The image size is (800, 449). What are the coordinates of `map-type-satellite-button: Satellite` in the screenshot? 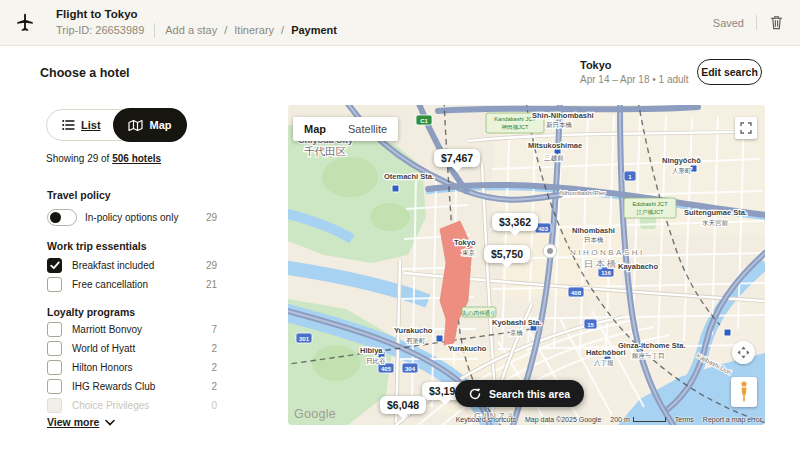 It's located at (368, 129).